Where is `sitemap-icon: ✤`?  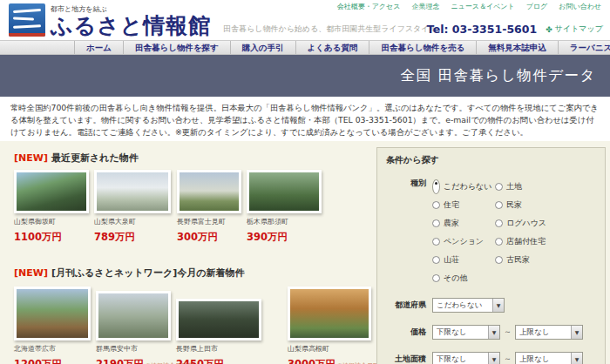 sitemap-icon: ✤ is located at coordinates (549, 30).